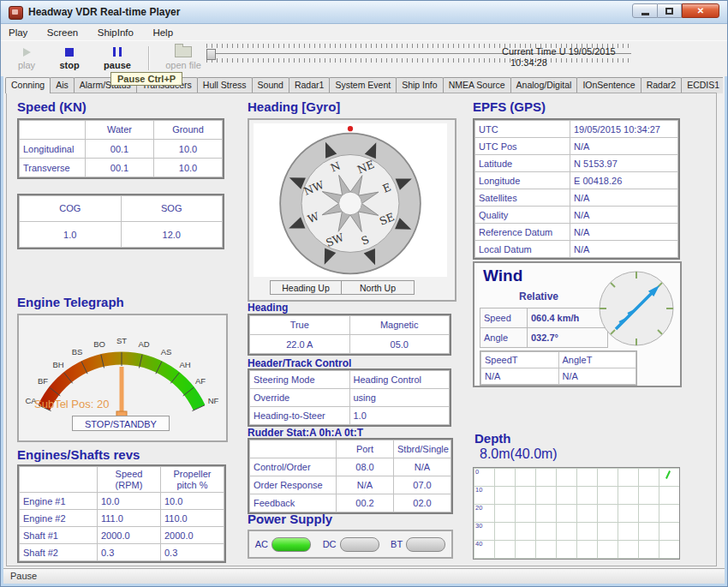 Image resolution: width=728 pixels, height=587 pixels. Describe the element at coordinates (58, 365) in the screenshot. I see `gauge-label: BH` at that location.